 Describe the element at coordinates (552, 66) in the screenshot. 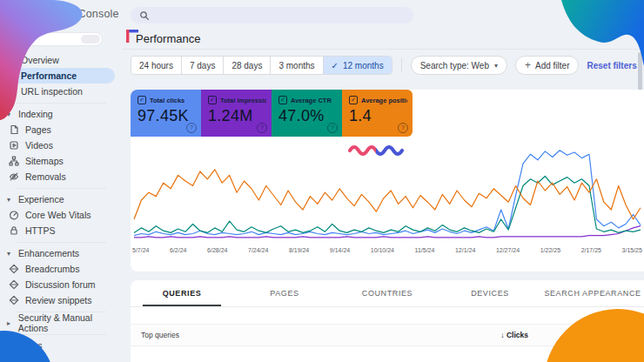

I see `add-filter-label: Add filter` at that location.